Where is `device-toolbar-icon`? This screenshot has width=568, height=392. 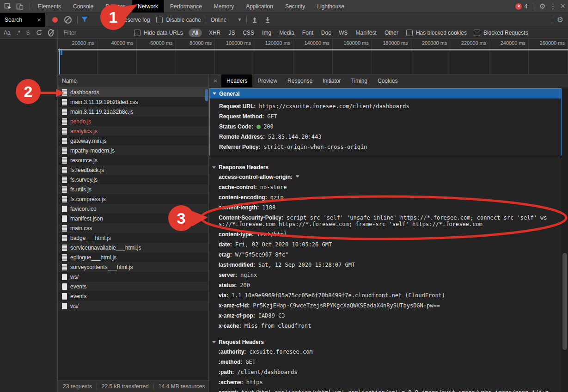
device-toolbar-icon is located at coordinates (20, 6).